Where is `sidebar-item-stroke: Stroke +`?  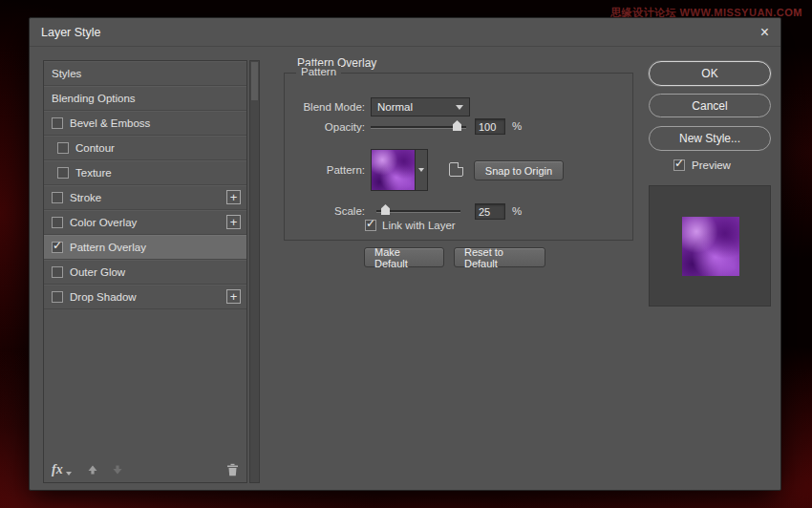
sidebar-item-stroke: Stroke + is located at coordinates (145, 198).